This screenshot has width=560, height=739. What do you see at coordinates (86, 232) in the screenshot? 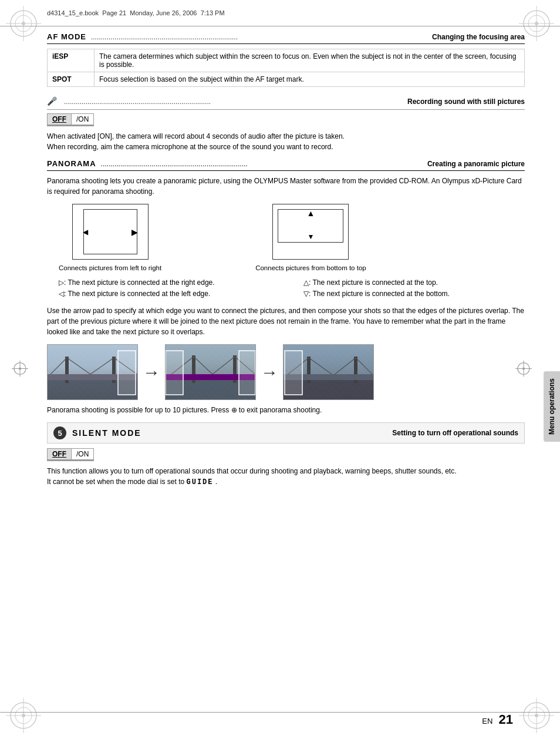
I see `arrow-left-indicator: ◀` at bounding box center [86, 232].